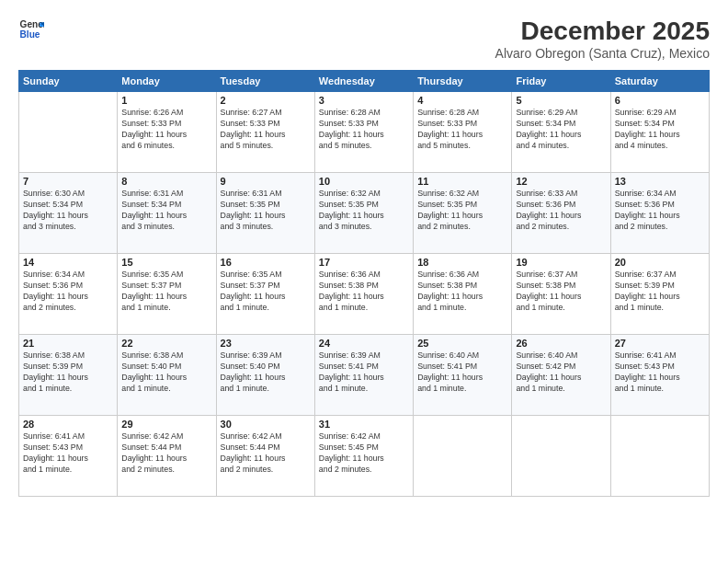 The width and height of the screenshot is (728, 563). What do you see at coordinates (603, 39) in the screenshot?
I see `title-area: December 2025 Alvaro Obregon (Santa Cruz…` at bounding box center [603, 39].